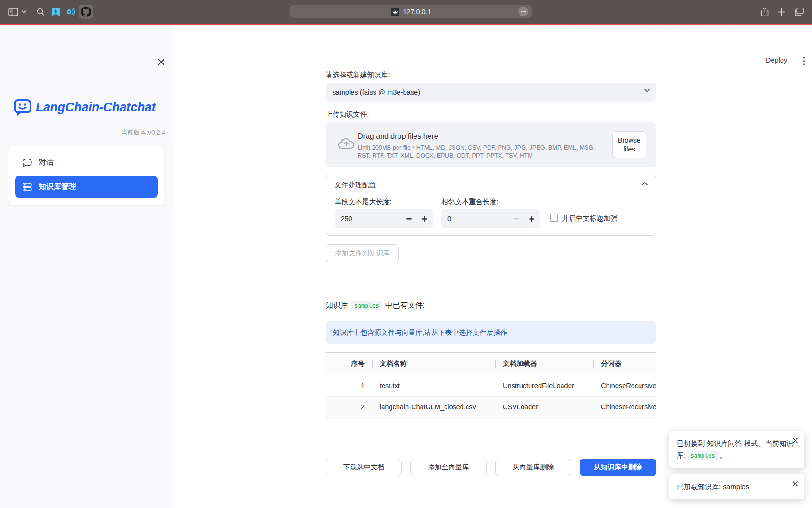 This screenshot has height=508, width=812. Describe the element at coordinates (491, 145) in the screenshot. I see `file-dropzone: Drag and drop files here Limit 200MB per…` at that location.